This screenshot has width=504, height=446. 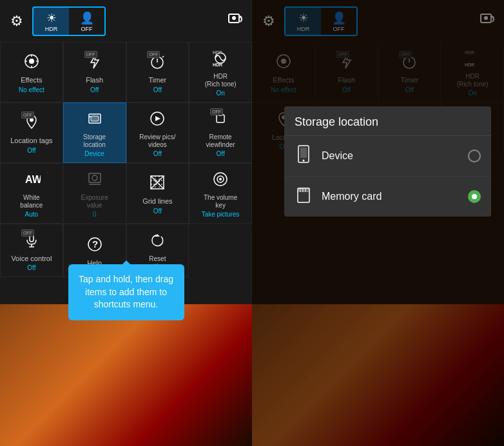 What do you see at coordinates (28, 115) in the screenshot?
I see `location-badge: OFF` at bounding box center [28, 115].